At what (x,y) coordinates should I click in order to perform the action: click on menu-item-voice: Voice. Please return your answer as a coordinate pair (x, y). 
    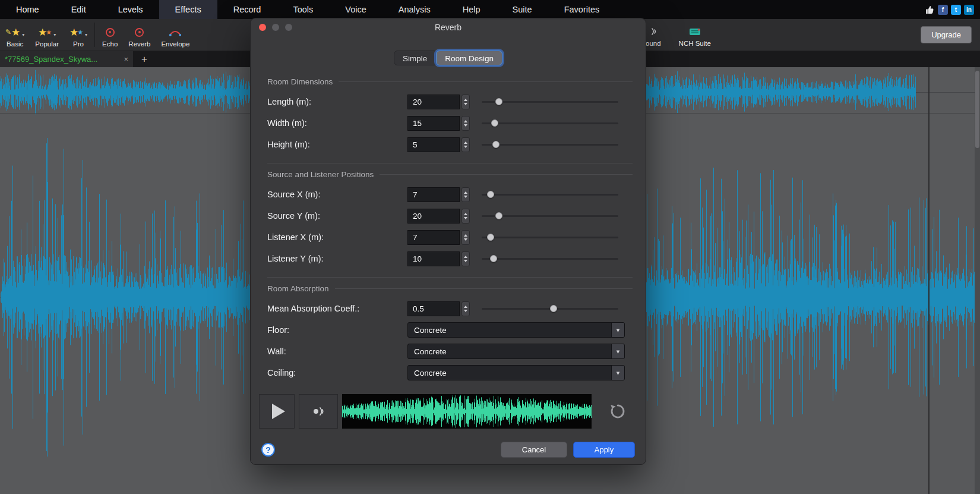
    Looking at the image, I should click on (355, 10).